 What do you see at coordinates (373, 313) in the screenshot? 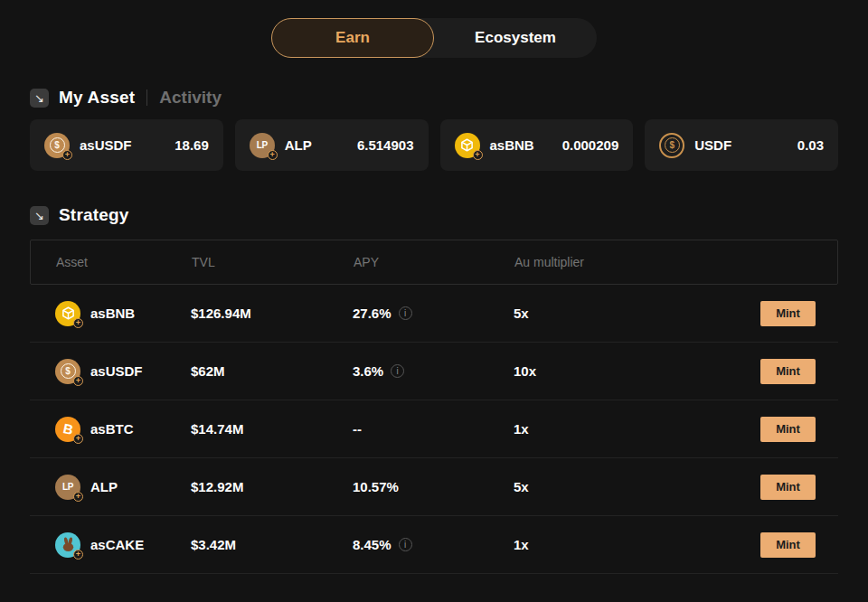
I see `row-apy: 27.6%` at bounding box center [373, 313].